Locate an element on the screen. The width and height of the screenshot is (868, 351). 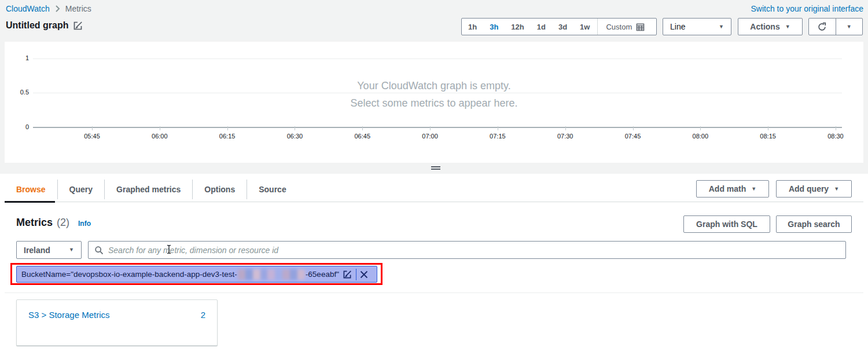
x-tick-label: 07:00 is located at coordinates (430, 136).